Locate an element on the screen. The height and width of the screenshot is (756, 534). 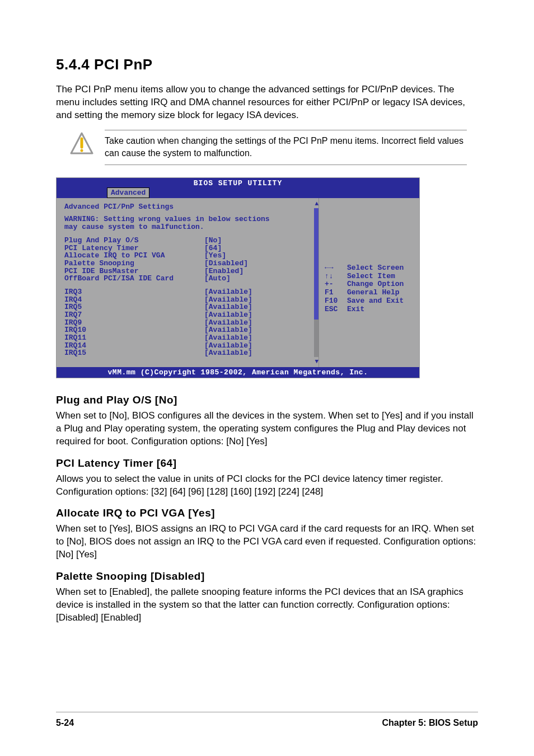
scroll-down-icon: ▼ is located at coordinates (317, 361).